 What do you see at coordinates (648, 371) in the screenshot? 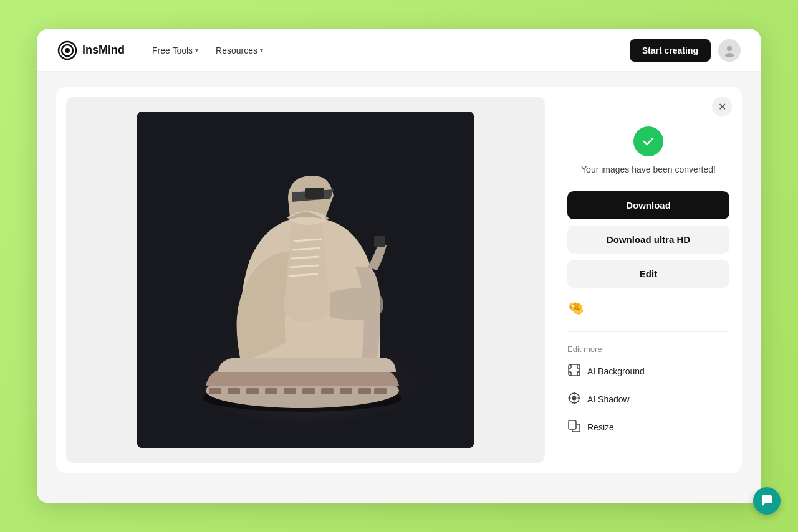
I see `ai-background-item: AI Background` at bounding box center [648, 371].